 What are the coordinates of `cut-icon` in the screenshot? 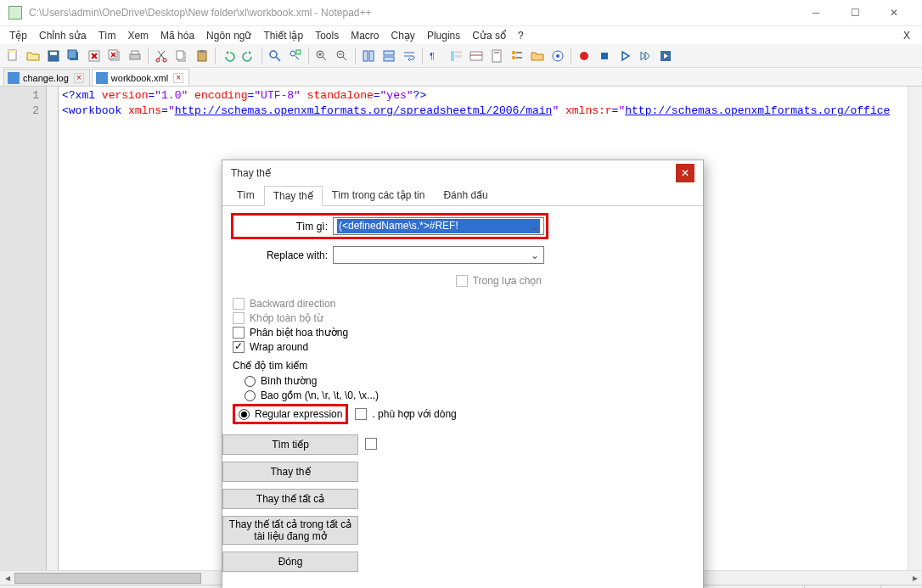 It's located at (161, 56).